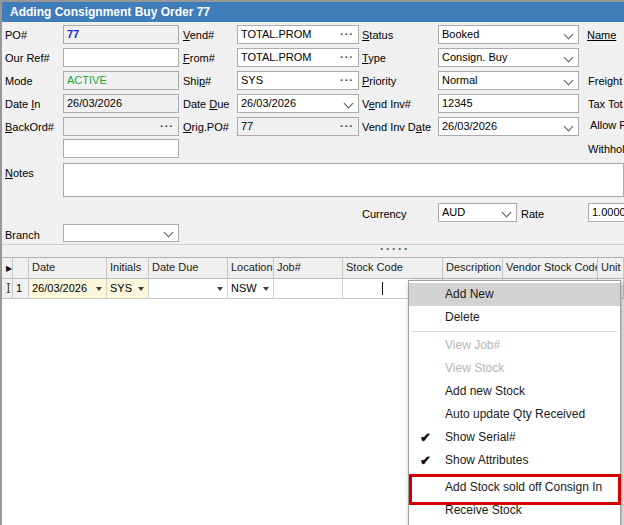 The width and height of the screenshot is (624, 525). Describe the element at coordinates (478, 212) in the screenshot. I see `currency-dropdown: AUD` at that location.